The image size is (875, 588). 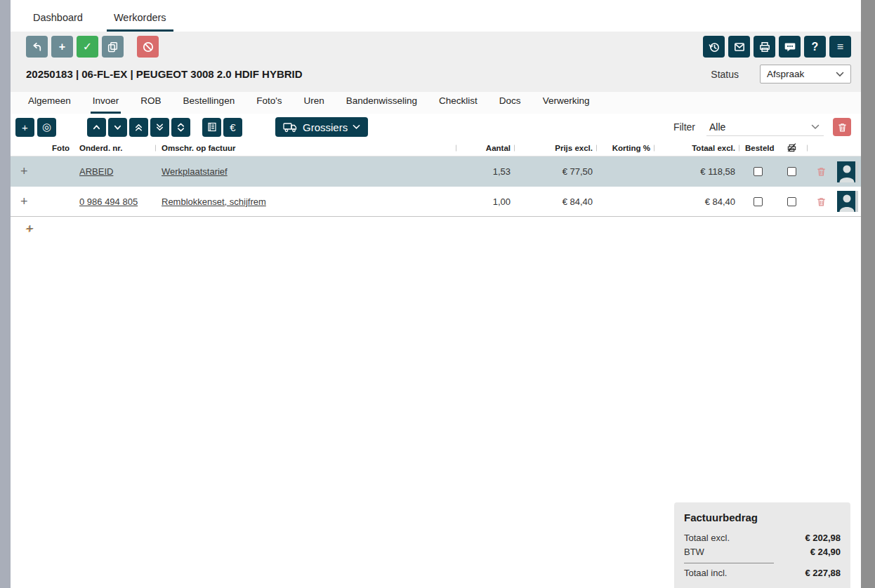 What do you see at coordinates (435, 171) in the screenshot?
I see `table-row: + ARBEID Werkplaatstarief 1,53 € 77,50 €…` at bounding box center [435, 171].